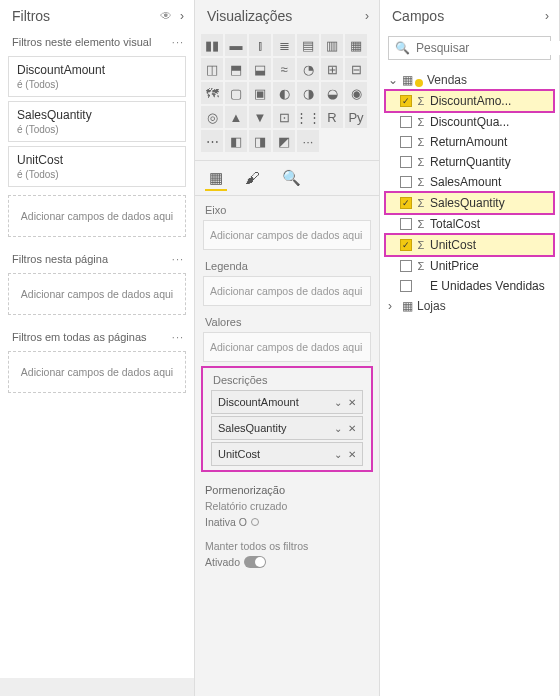 The height and width of the screenshot is (696, 560). Describe the element at coordinates (97, 687) in the screenshot. I see `filters-footer` at that location.